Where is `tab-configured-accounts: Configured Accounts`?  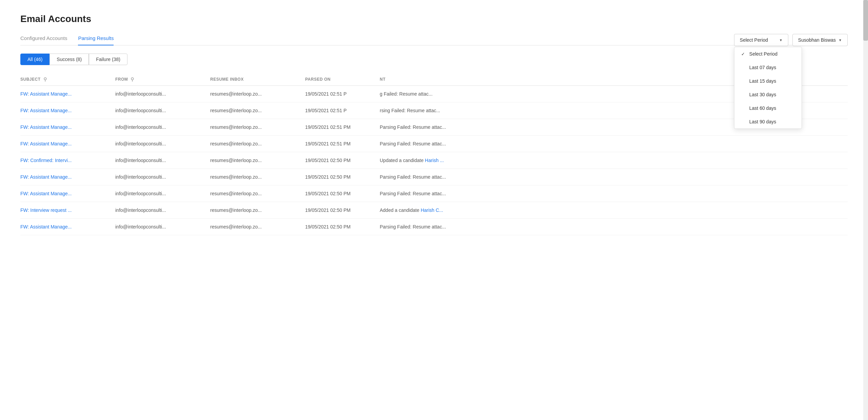
tab-configured-accounts: Configured Accounts is located at coordinates (44, 39).